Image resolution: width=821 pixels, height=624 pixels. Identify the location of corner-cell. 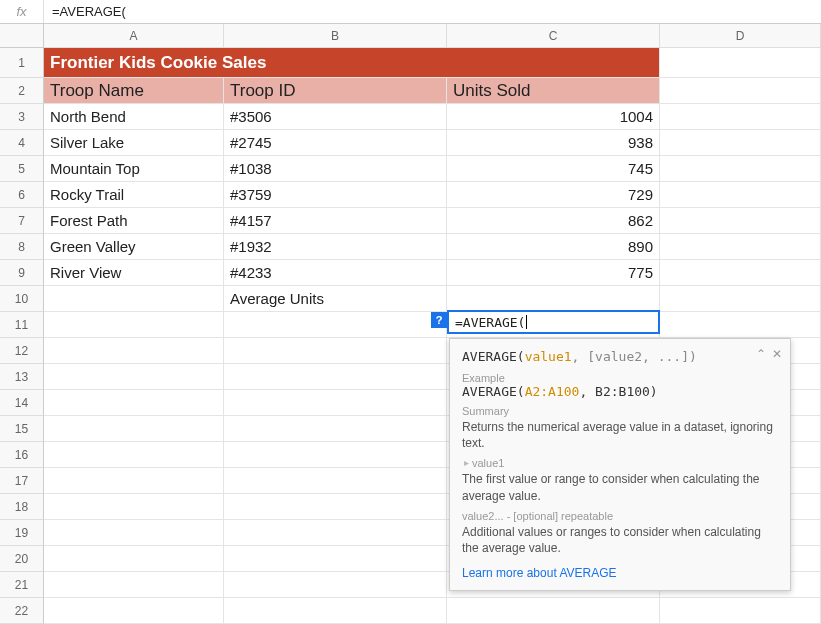
(22, 36).